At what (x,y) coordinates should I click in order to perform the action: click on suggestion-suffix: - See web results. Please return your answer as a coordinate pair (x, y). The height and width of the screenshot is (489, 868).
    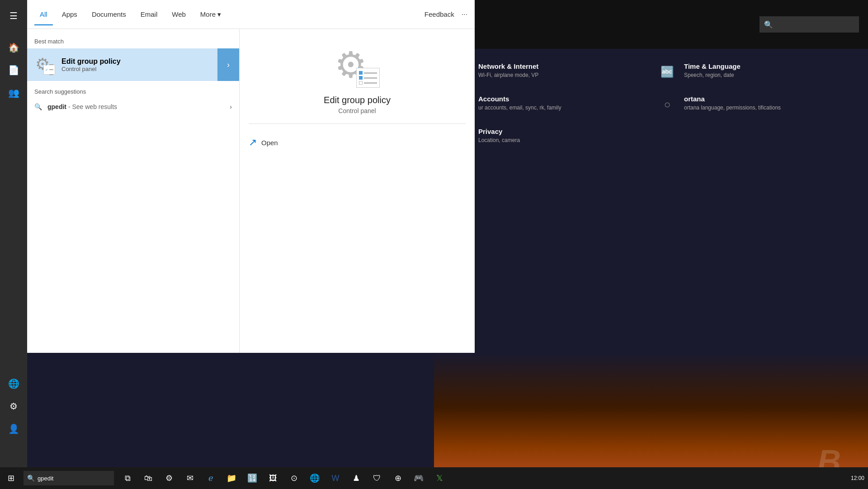
    Looking at the image, I should click on (92, 107).